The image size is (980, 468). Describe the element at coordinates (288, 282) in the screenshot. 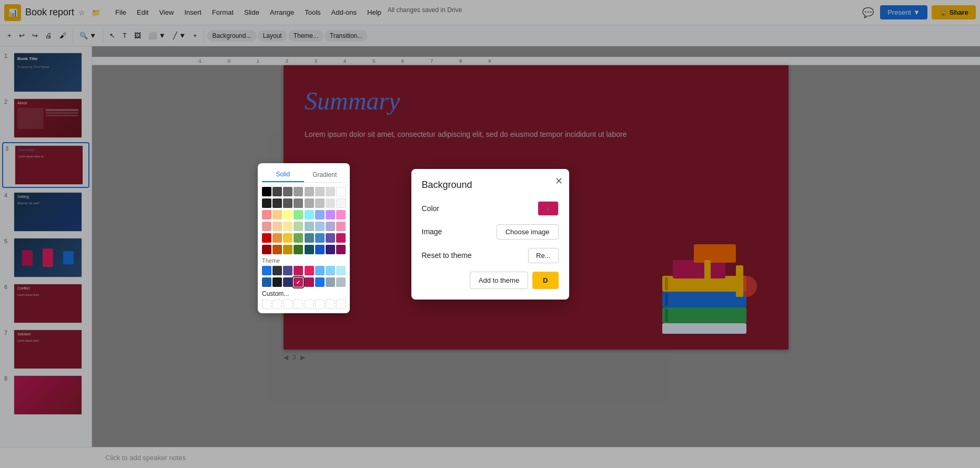

I see `theme-swatch-t3` at that location.